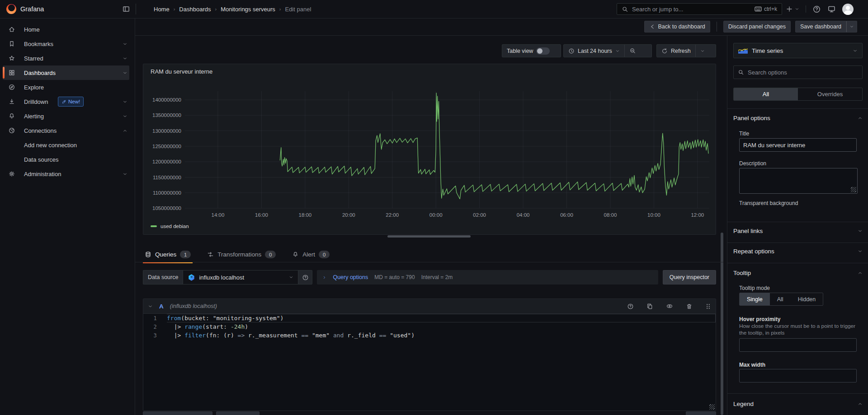  Describe the element at coordinates (793, 9) in the screenshot. I see `add-icon` at that location.